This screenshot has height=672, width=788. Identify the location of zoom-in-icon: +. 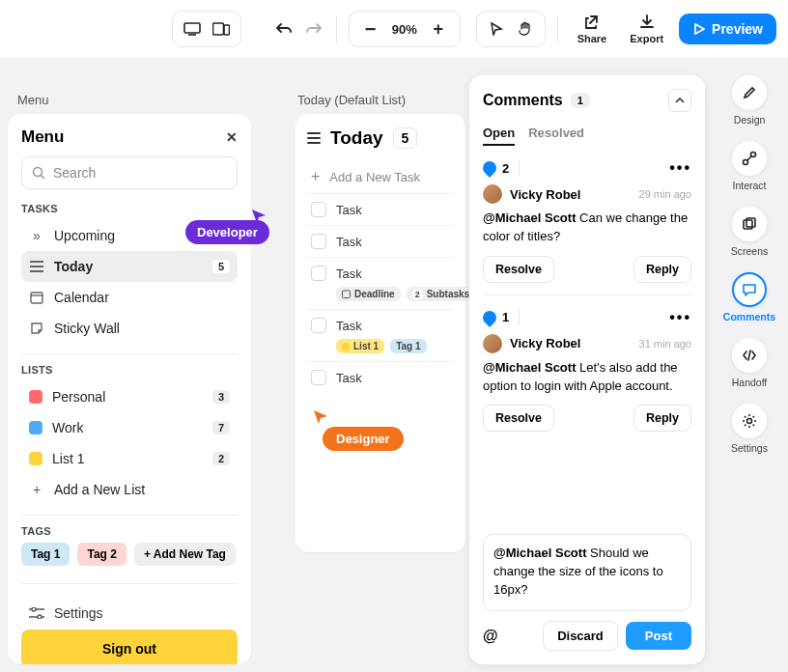
(438, 29).